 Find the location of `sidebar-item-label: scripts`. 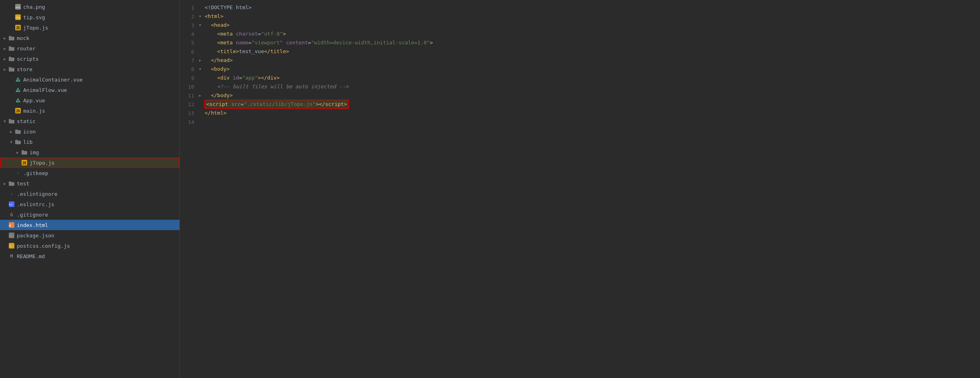

sidebar-item-label: scripts is located at coordinates (98, 59).